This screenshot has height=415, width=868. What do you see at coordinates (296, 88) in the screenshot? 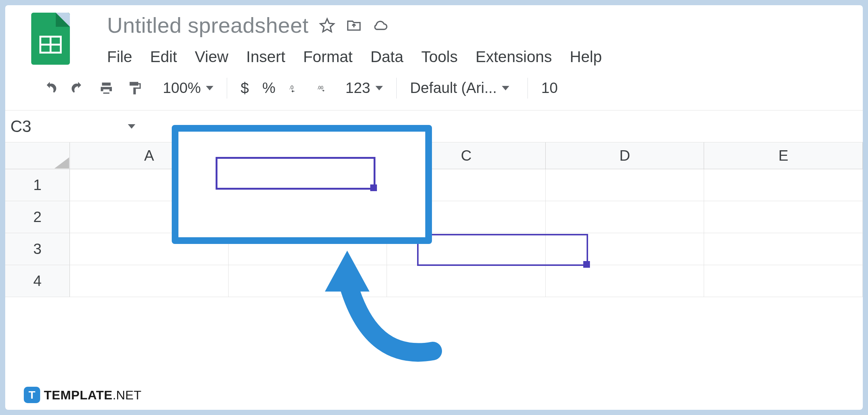
I see `decrease-decimal-button: .0` at bounding box center [296, 88].